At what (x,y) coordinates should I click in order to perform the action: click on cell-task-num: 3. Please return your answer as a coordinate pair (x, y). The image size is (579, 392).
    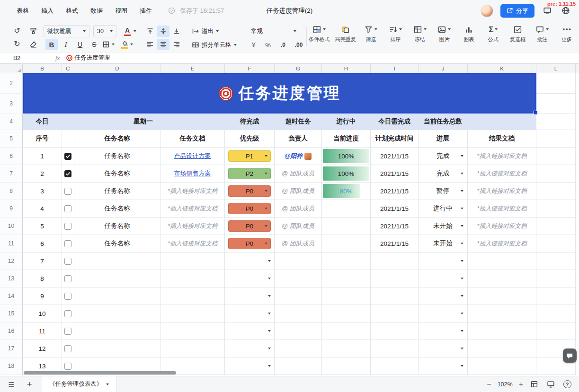
    Looking at the image, I should click on (43, 191).